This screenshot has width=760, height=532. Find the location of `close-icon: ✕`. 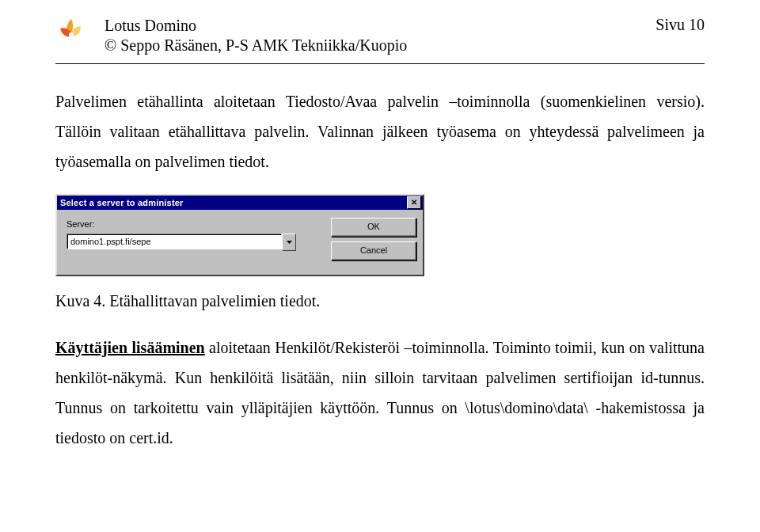

close-icon: ✕ is located at coordinates (414, 203).